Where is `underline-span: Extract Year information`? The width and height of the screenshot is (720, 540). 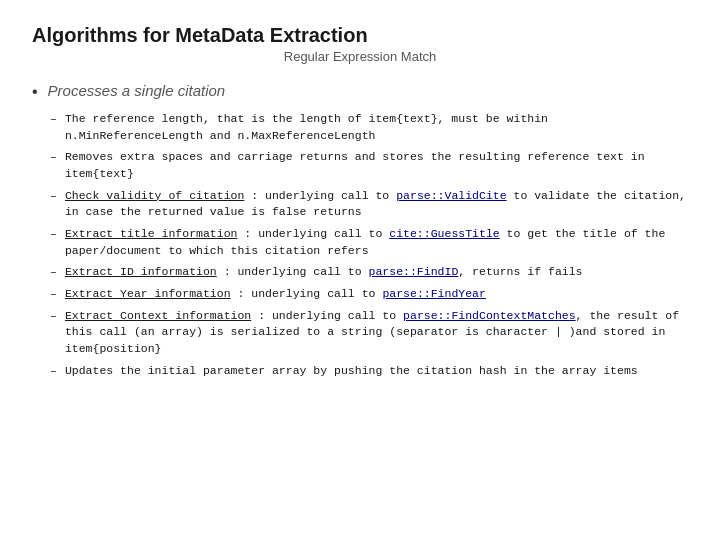
underline-span: Extract Year information is located at coordinates (148, 294).